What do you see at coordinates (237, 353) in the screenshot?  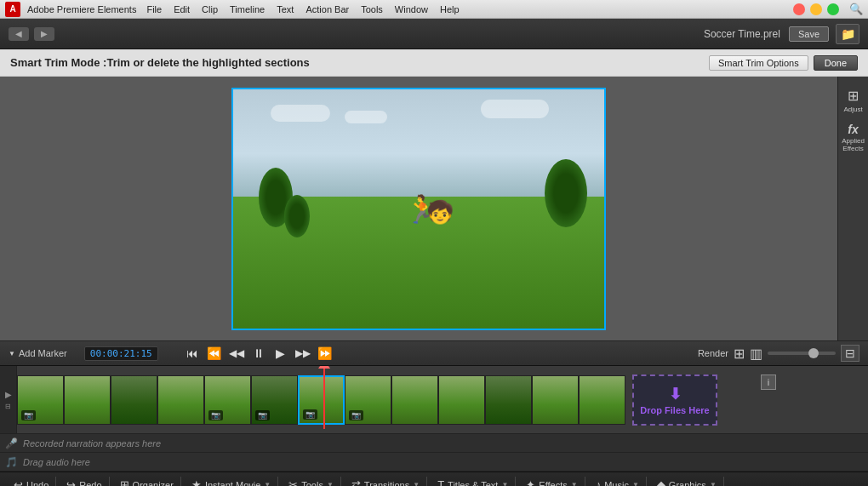 I see `transport-frame-back: ◀◀` at bounding box center [237, 353].